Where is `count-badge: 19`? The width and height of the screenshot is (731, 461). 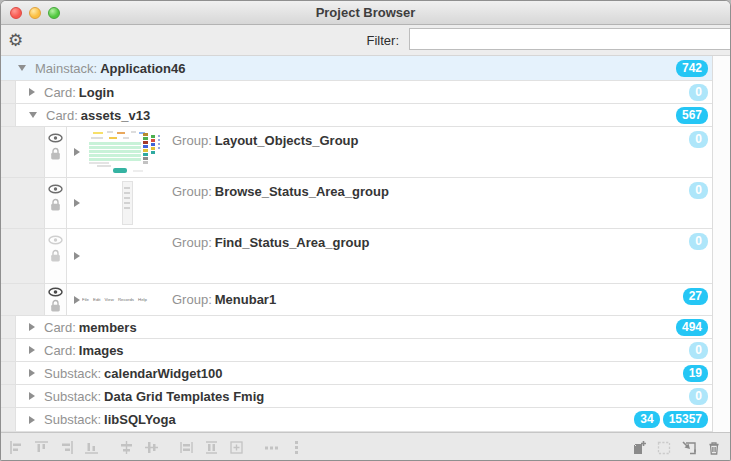 count-badge: 19 is located at coordinates (696, 374).